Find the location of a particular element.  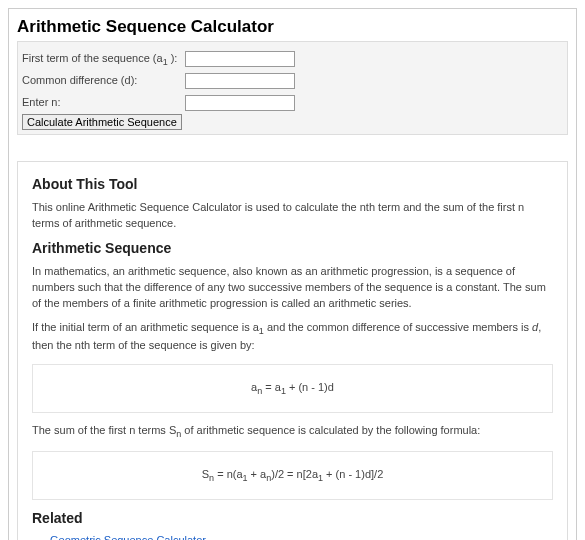

n-input is located at coordinates (240, 103).